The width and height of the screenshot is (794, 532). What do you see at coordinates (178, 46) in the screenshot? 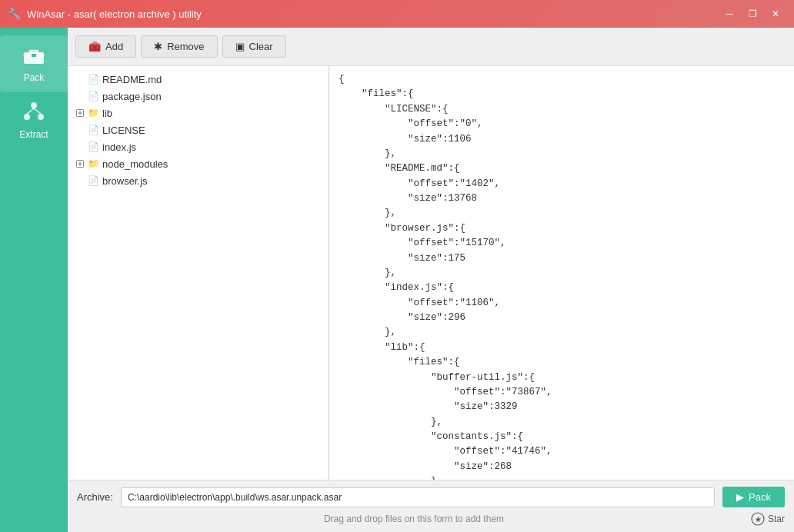
I see `remove-button: ✱ Remove` at bounding box center [178, 46].